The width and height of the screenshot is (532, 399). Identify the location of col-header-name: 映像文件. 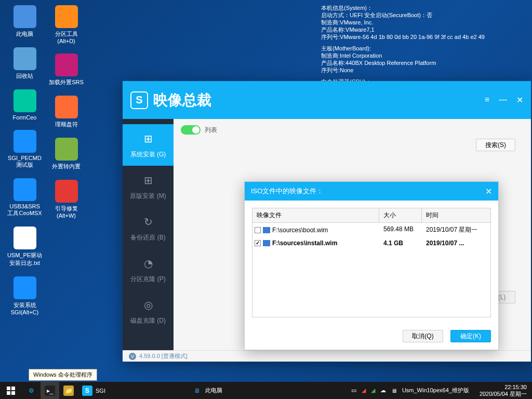
(316, 215).